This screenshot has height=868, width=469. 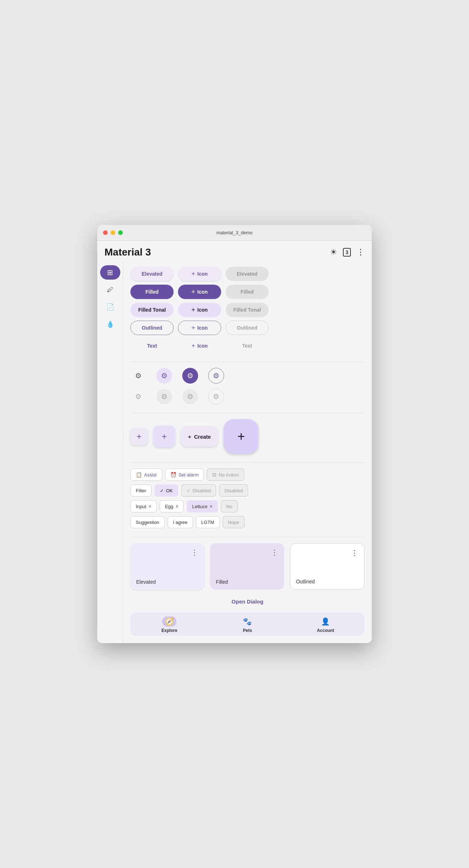 I want to click on filled-icon-button: + Icon, so click(x=200, y=292).